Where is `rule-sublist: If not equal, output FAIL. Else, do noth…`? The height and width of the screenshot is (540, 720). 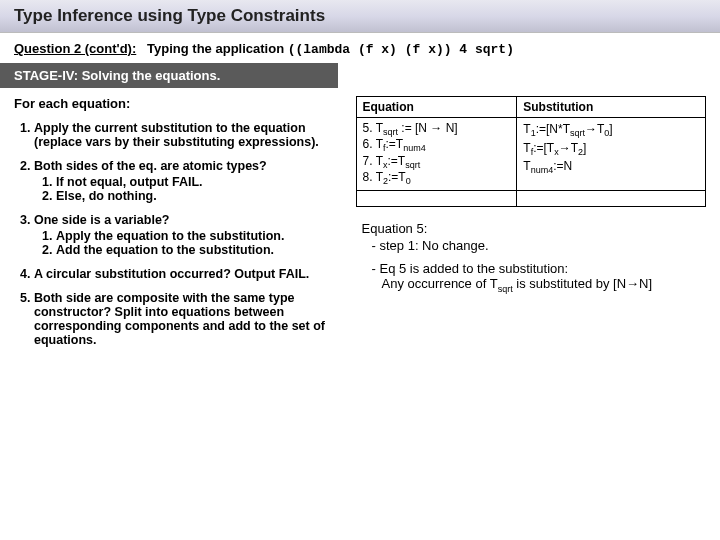 rule-sublist: If not equal, output FAIL. Else, do noth… is located at coordinates (186, 189).